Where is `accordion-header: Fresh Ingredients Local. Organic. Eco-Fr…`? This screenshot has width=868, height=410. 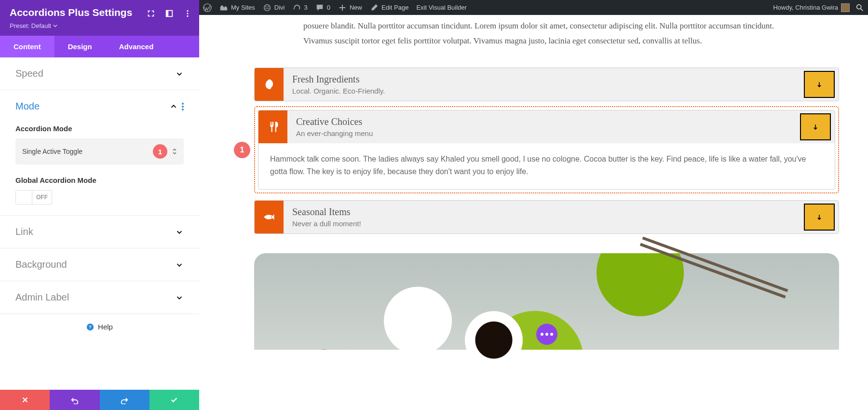 accordion-header: Fresh Ingredients Local. Organic. Eco-Fr… is located at coordinates (547, 84).